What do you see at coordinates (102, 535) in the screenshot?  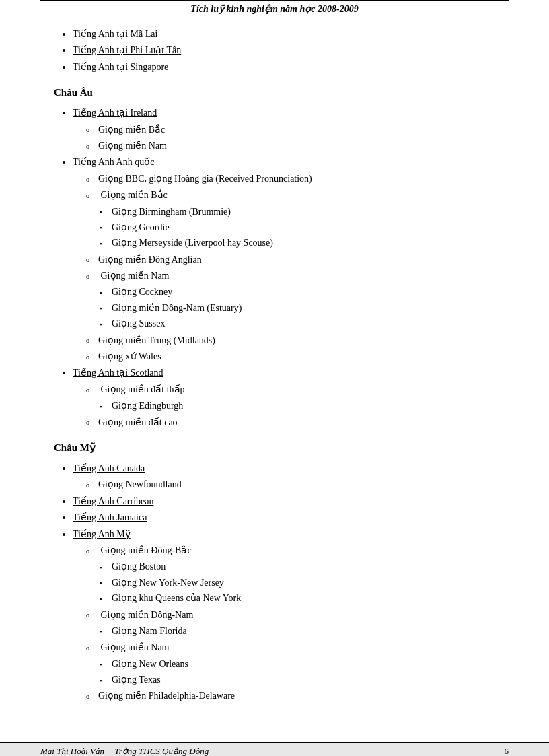 I see `item-label: Tiếng Anh Mỹ` at bounding box center [102, 535].